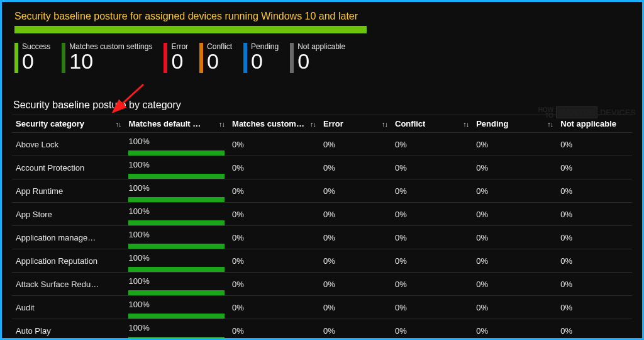  Describe the element at coordinates (594, 124) in the screenshot. I see `col-header-not-applicable: Not applicable` at that location.